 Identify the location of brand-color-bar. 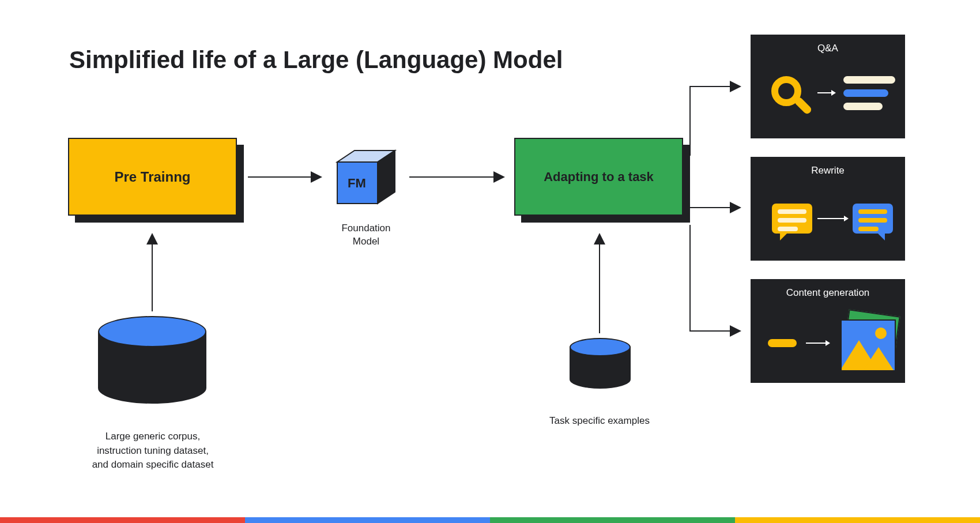
(490, 520).